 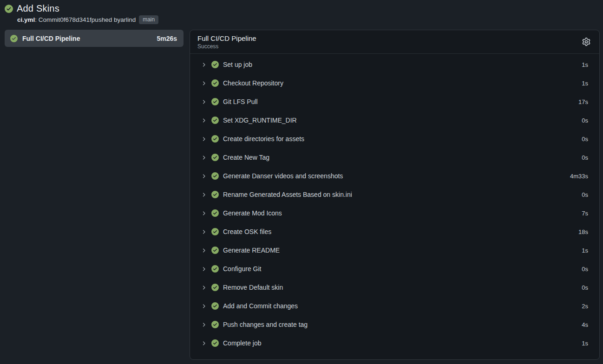 What do you see at coordinates (395, 250) in the screenshot?
I see `step-row: Generate README 1s` at bounding box center [395, 250].